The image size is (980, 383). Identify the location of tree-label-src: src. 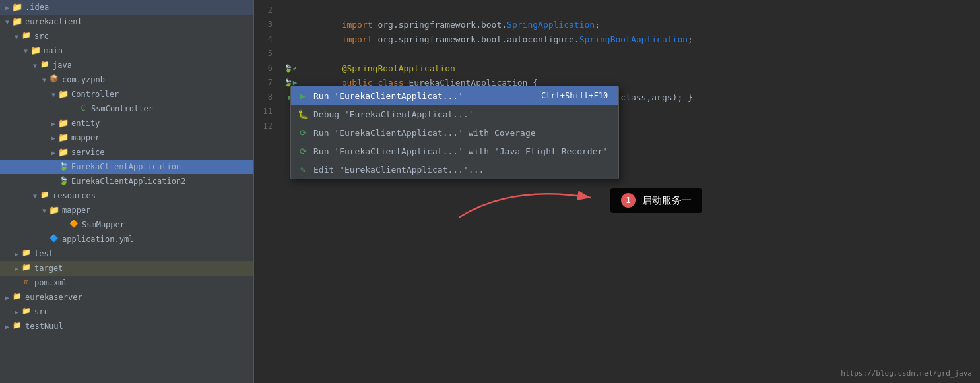
(42, 36).